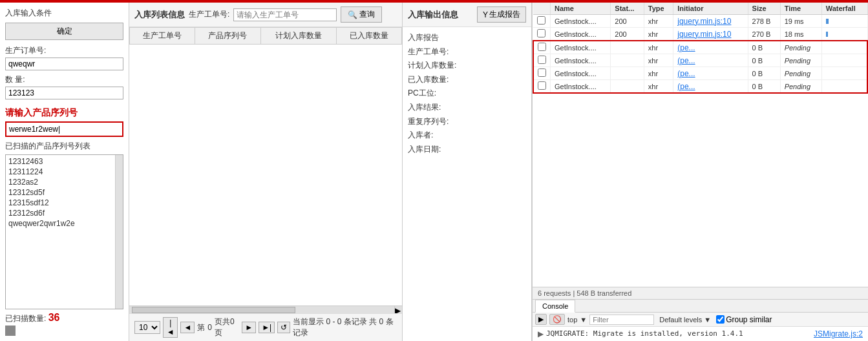  I want to click on confirm-button: 确定, so click(65, 31).